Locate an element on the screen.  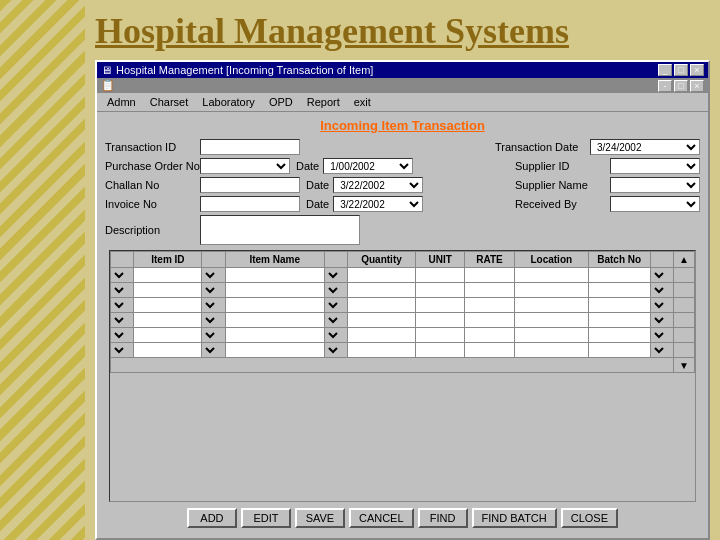
batch-dropdown-1: ▼ is located at coordinates (660, 290).